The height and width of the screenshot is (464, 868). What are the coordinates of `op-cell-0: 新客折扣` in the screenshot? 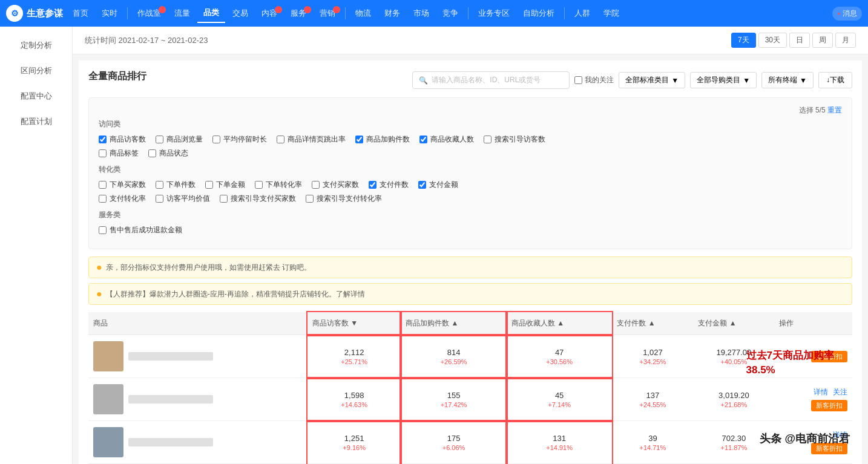 It's located at (814, 357).